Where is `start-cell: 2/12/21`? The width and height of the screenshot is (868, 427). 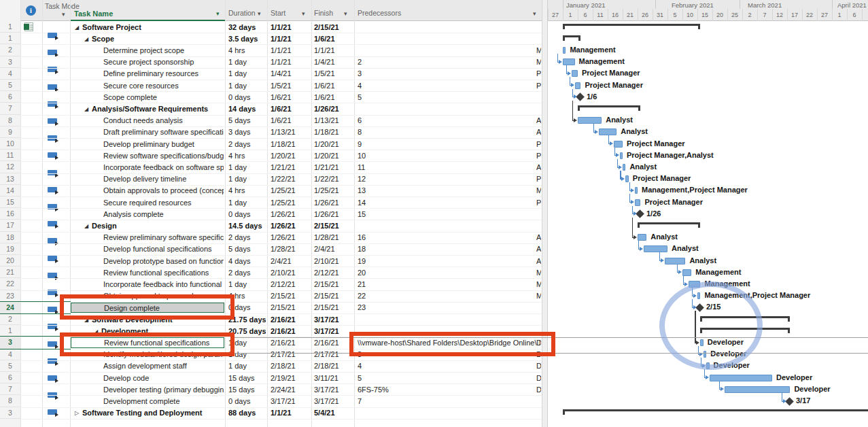
start-cell: 2/12/21 is located at coordinates (290, 284).